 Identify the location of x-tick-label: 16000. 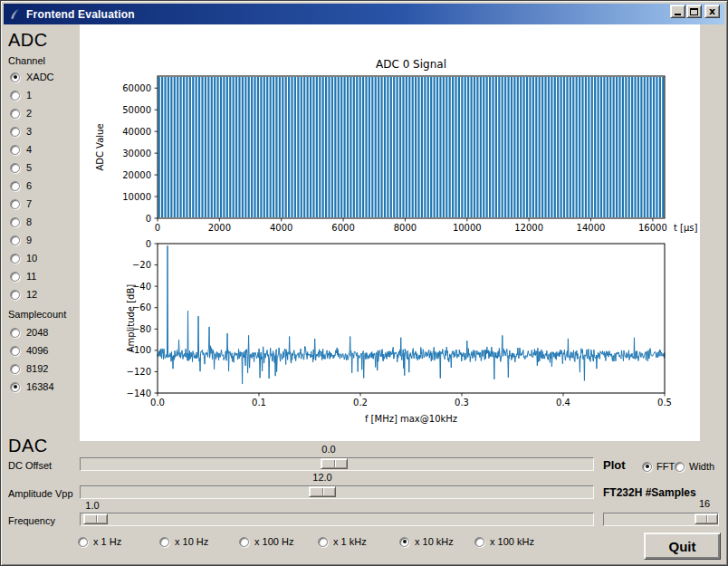
(653, 228).